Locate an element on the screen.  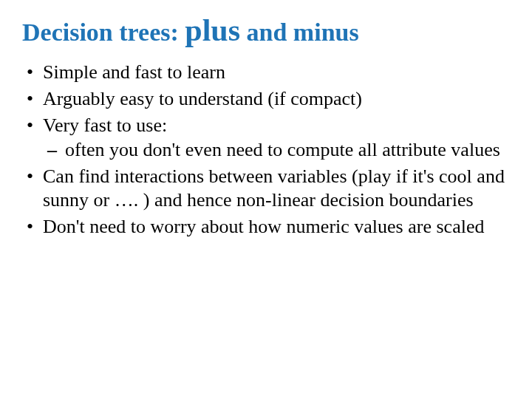
bullet-text: Can find interactions between variables … is located at coordinates (273, 188).